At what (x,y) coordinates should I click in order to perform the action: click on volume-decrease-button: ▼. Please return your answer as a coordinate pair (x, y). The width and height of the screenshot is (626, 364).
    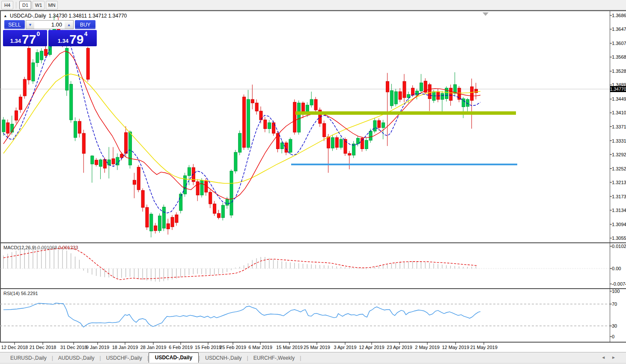
    Looking at the image, I should click on (30, 25).